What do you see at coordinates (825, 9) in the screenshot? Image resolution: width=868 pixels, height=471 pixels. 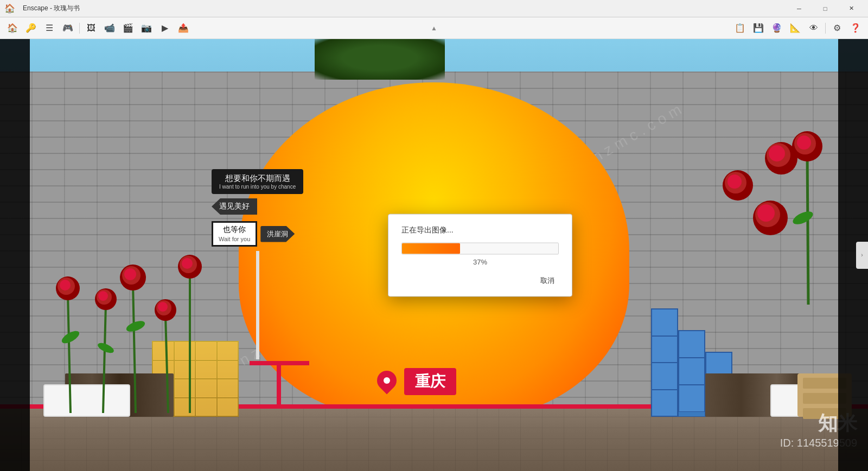 I see `maximize-button: □` at bounding box center [825, 9].